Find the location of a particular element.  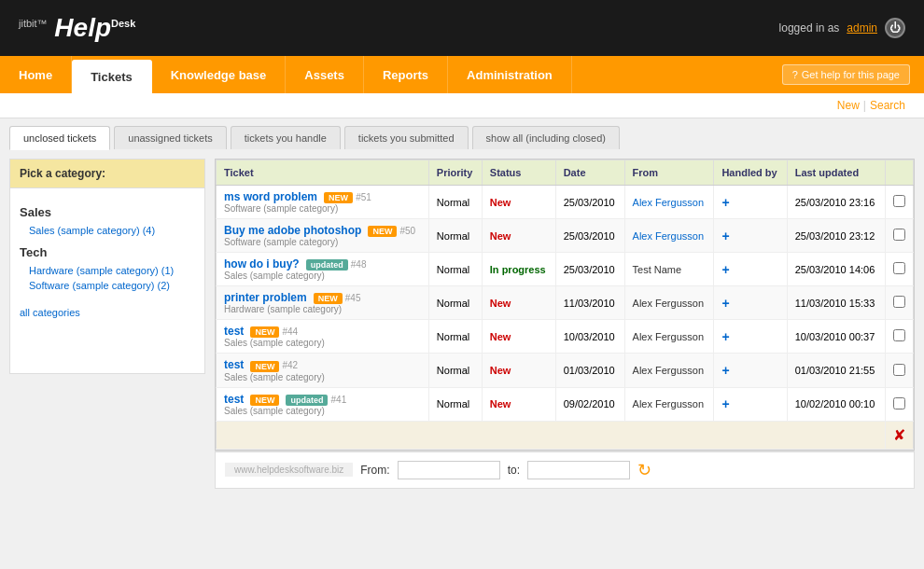

ticket-title-link: how do i buy? is located at coordinates (261, 264).